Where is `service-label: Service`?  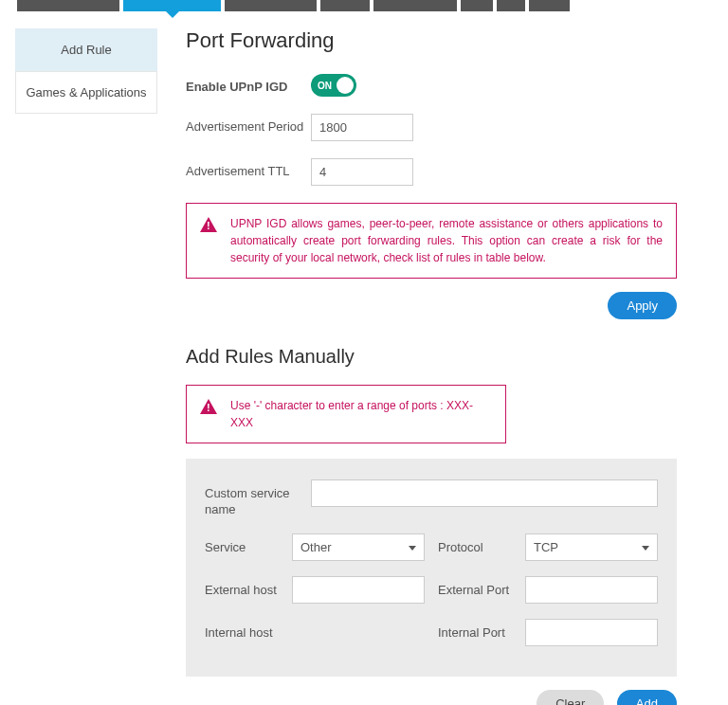
service-label: Service is located at coordinates (242, 545).